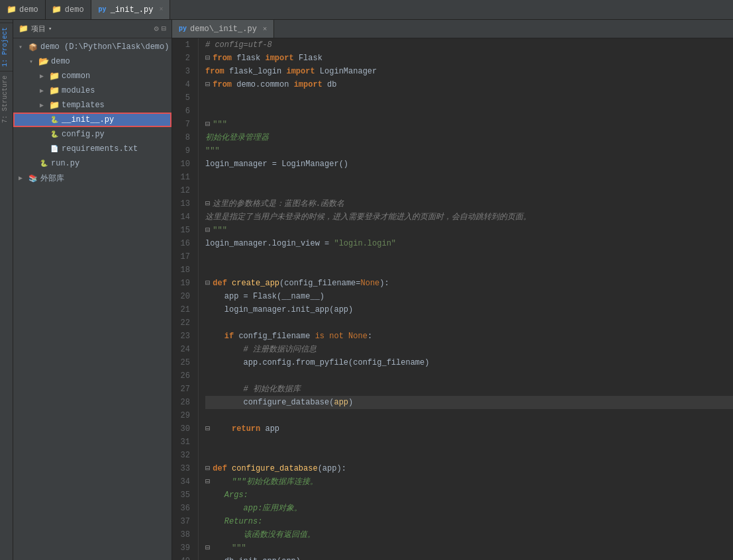 The image size is (733, 560). Describe the element at coordinates (93, 76) in the screenshot. I see `tree-common: ▶ 📁 common` at that location.